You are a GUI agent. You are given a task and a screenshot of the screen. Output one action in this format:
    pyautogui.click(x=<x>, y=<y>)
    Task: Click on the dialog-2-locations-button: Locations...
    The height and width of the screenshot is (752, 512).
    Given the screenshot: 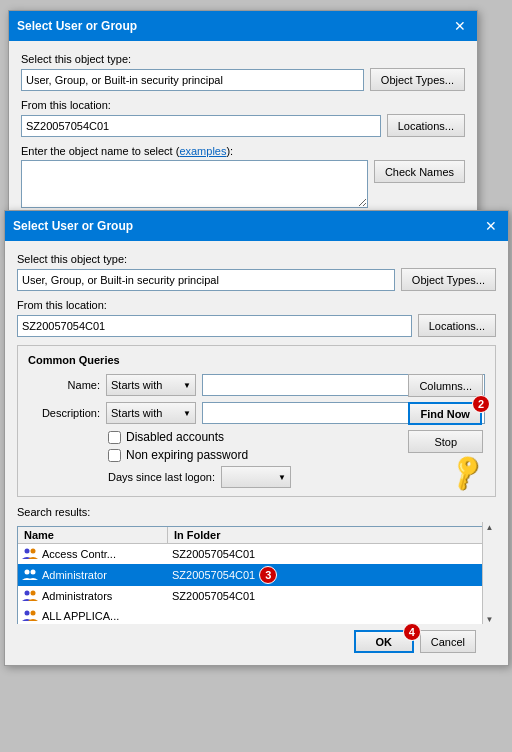 What is the action you would take?
    pyautogui.click(x=457, y=326)
    